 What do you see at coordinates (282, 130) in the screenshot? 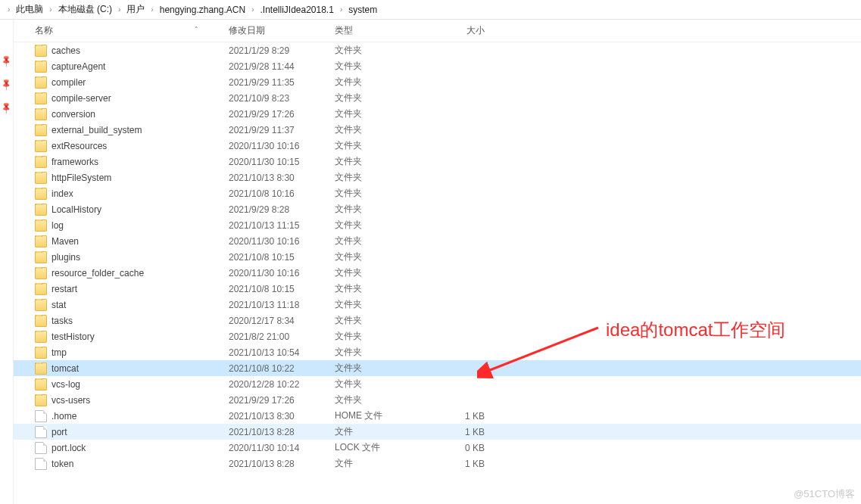
I see `cell-date: 2021/9/29 11:37` at bounding box center [282, 130].